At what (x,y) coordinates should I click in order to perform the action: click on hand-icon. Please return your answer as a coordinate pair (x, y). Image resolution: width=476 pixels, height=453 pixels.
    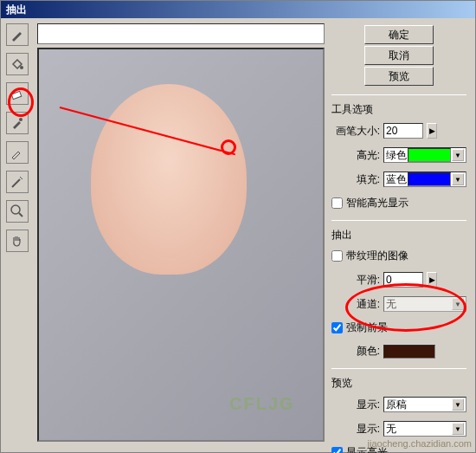
    Looking at the image, I should click on (17, 241).